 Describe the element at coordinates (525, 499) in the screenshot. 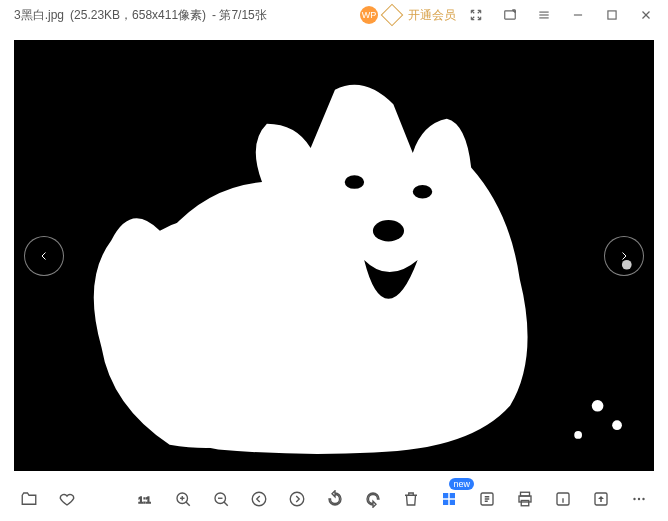

I see `print-button` at that location.